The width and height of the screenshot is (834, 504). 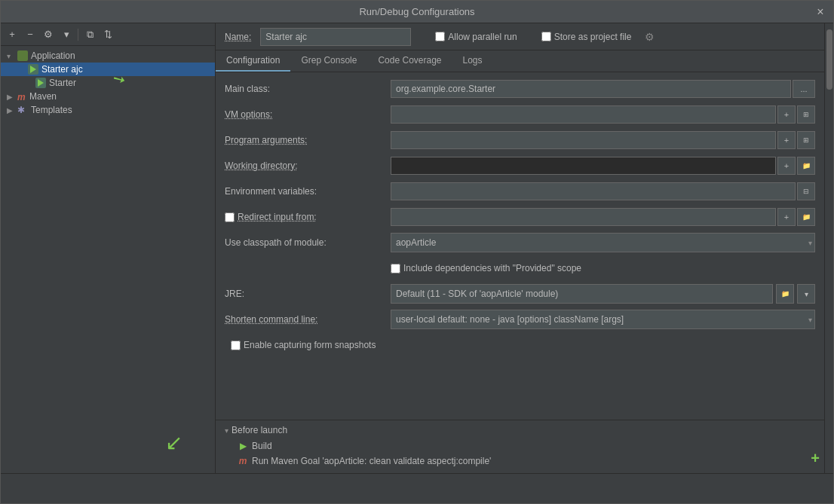 I want to click on main-class-input, so click(x=591, y=89).